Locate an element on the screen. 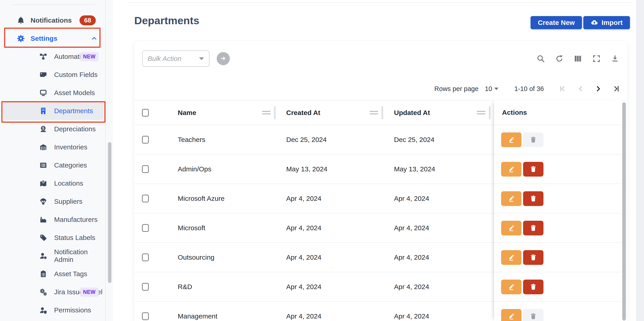  sidebar-item-label: Notification Admin is located at coordinates (79, 256).